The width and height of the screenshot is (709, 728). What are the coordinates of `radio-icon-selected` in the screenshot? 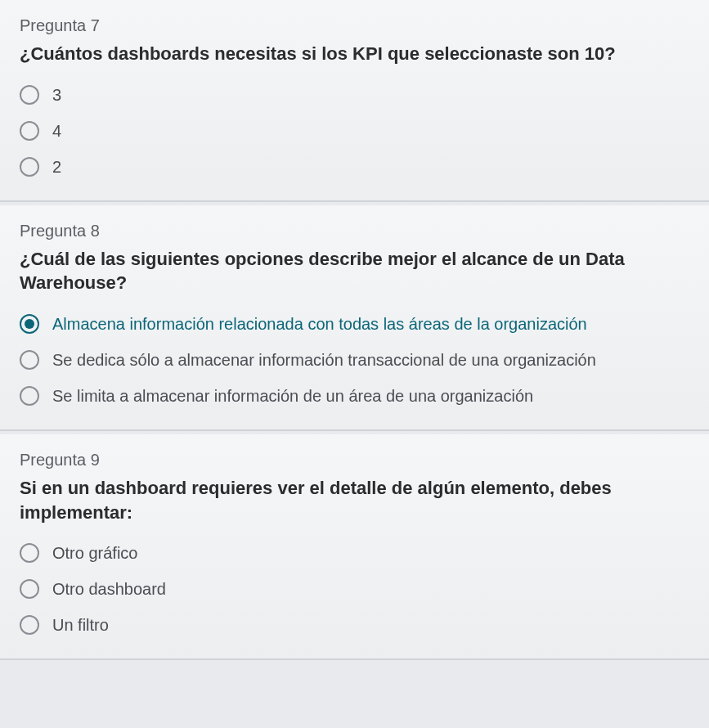 It's located at (29, 324).